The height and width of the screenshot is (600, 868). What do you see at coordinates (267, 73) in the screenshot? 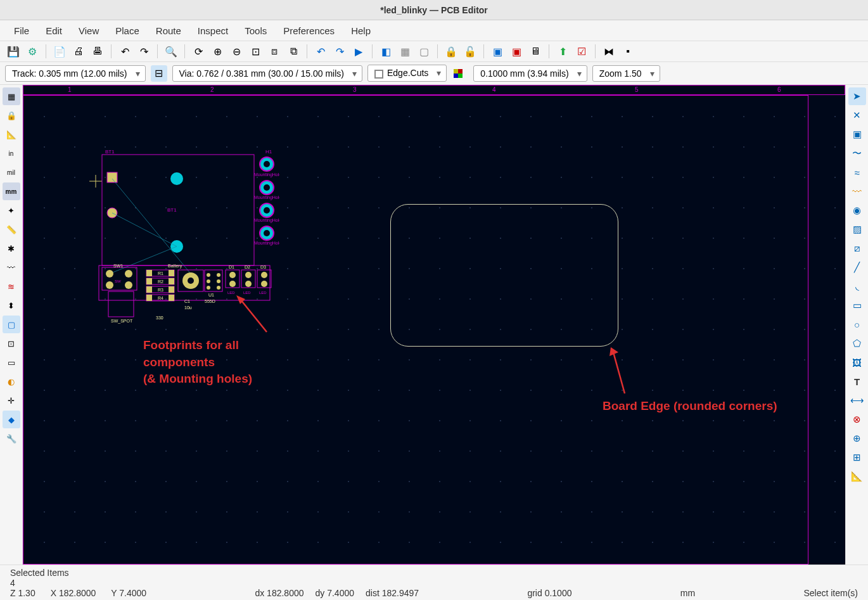
I see `via-size-select: Via: 0.762 / 0.381 mm (30.00 / 15.00 mil…` at bounding box center [267, 73].